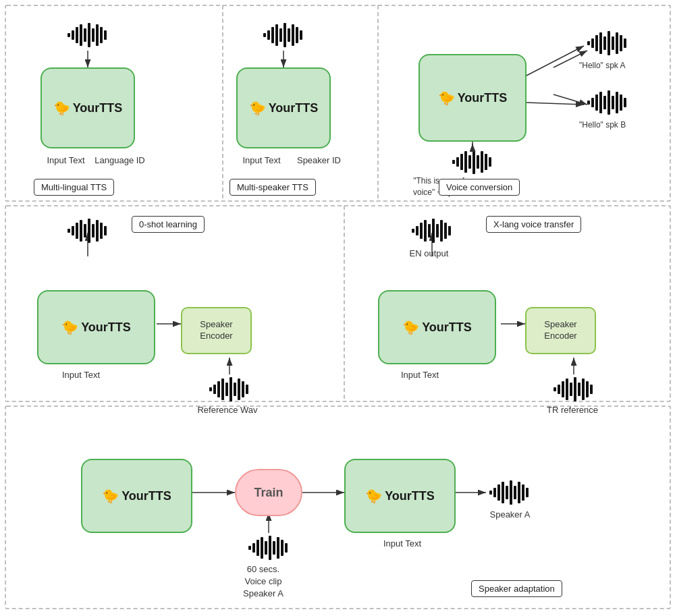 This screenshot has height=616, width=675. Describe the element at coordinates (473, 98) in the screenshot. I see `yourtts-box-top-right: 🐤 YourTTS` at that location.